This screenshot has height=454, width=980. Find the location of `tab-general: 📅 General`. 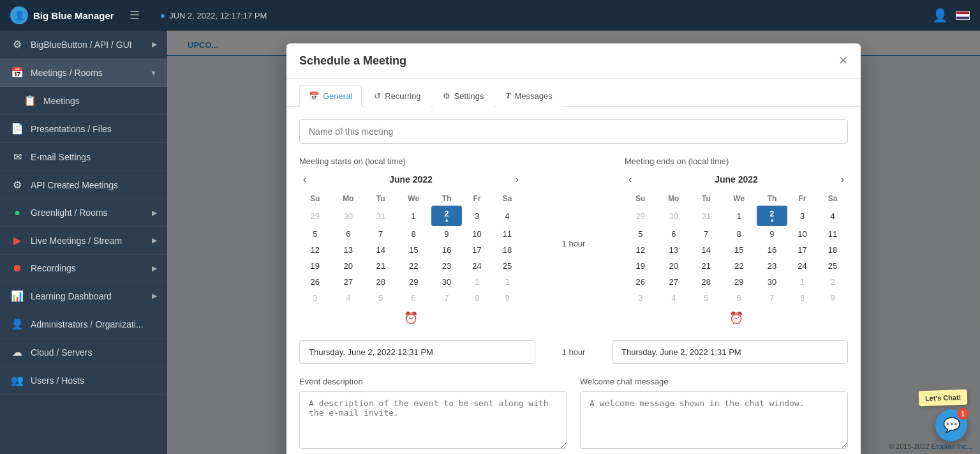

tab-general: 📅 General is located at coordinates (330, 96).